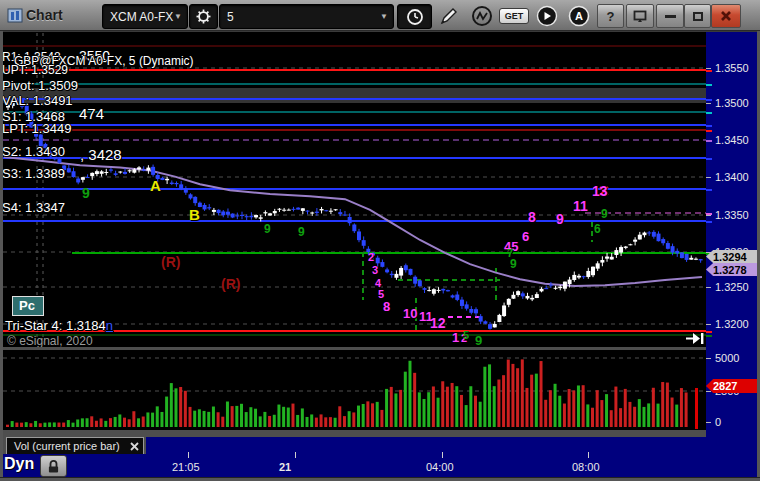 This screenshot has height=481, width=760. What do you see at coordinates (34, 208) in the screenshot?
I see `pivot-label: S4: 1.3347` at bounding box center [34, 208].